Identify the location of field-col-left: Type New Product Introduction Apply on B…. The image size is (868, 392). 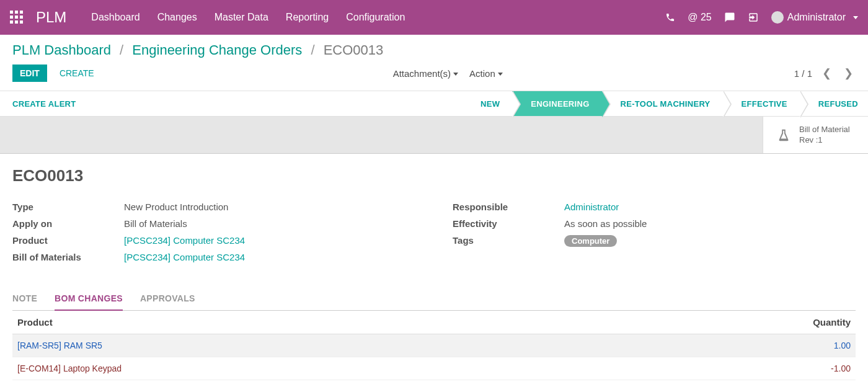
(214, 235).